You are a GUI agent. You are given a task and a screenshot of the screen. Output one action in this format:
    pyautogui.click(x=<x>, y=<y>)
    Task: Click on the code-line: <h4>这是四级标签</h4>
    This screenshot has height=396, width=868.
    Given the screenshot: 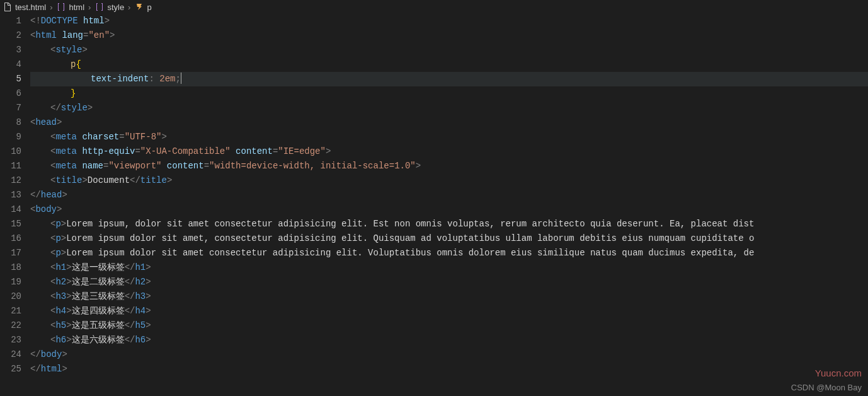 What is the action you would take?
    pyautogui.click(x=449, y=312)
    